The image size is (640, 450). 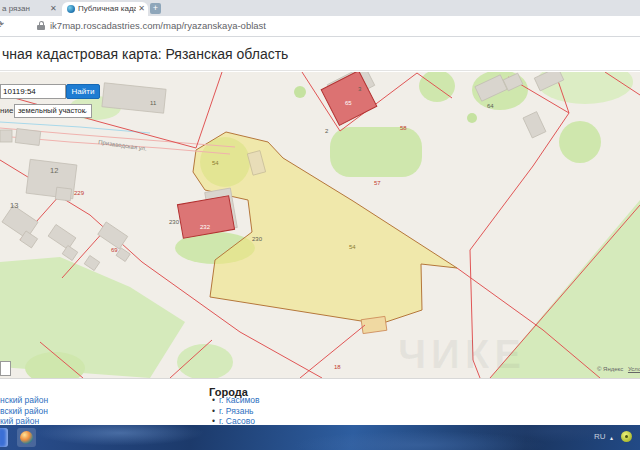 What do you see at coordinates (320, 8) in the screenshot?
I see `browser-tab-bar: а рязан ✕ Публичная кадастровая к ✕ +` at bounding box center [320, 8].